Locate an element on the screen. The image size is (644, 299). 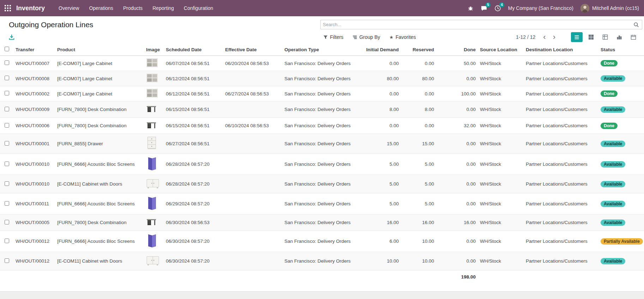
view-list-button is located at coordinates (577, 37).